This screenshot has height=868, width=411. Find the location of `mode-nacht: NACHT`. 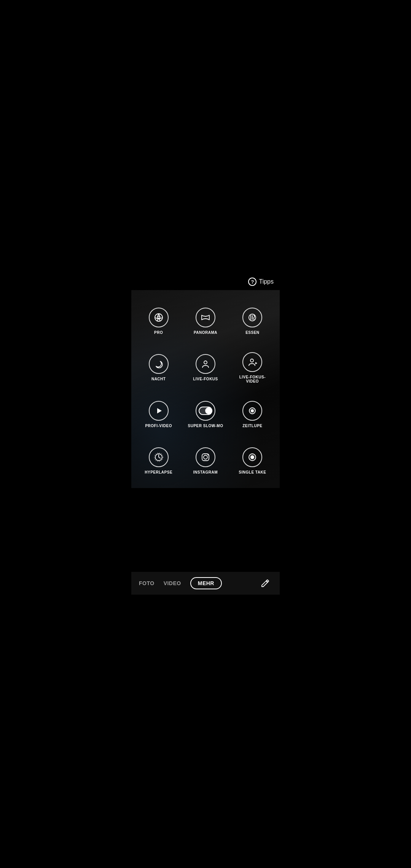

mode-nacht: NACHT is located at coordinates (158, 368).